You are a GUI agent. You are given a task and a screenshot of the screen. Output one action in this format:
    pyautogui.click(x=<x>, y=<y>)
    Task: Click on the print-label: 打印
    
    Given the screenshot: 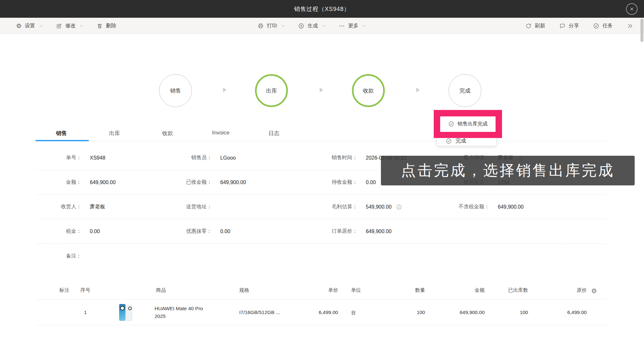 What is the action you would take?
    pyautogui.click(x=272, y=26)
    